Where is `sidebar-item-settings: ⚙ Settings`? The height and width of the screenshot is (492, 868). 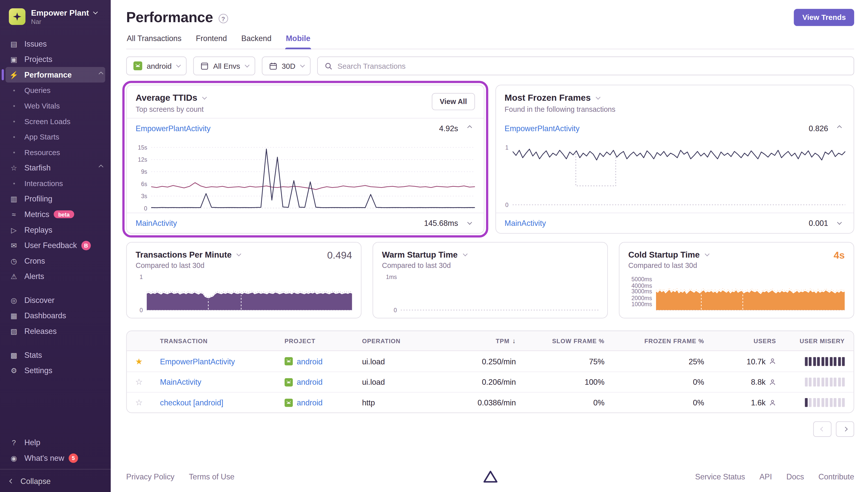
sidebar-item-settings: ⚙ Settings is located at coordinates (55, 370).